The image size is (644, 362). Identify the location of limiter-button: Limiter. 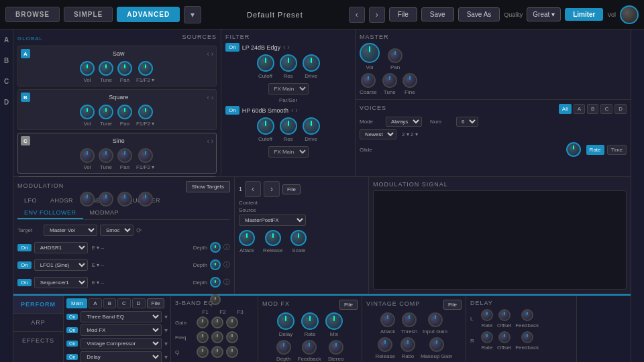
(584, 15).